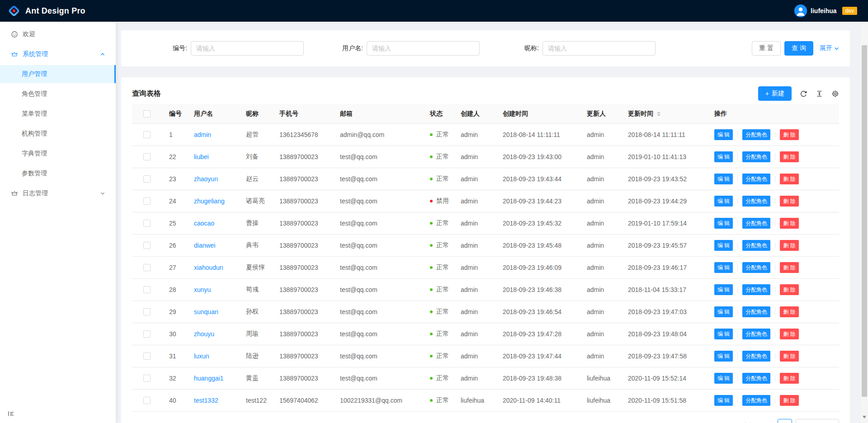  I want to click on system-submenu: 用户管理 角色管理 菜单管理 机构管理 字典管理 参数管理, so click(58, 124).